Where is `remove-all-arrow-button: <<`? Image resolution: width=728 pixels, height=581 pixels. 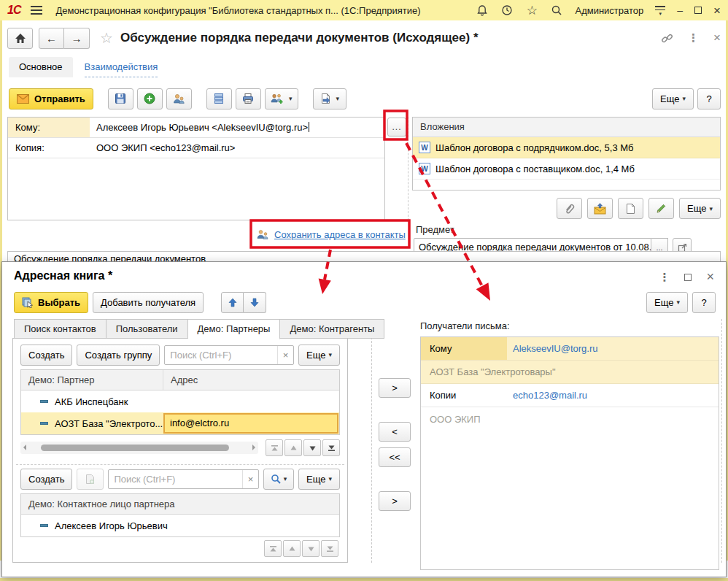 remove-all-arrow-button: << is located at coordinates (395, 457).